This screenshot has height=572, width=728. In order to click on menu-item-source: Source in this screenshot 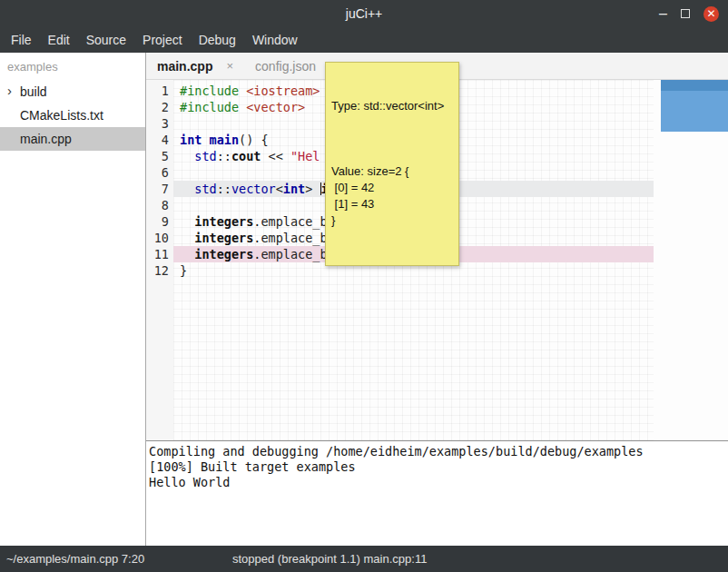, I will do `click(106, 40)`.